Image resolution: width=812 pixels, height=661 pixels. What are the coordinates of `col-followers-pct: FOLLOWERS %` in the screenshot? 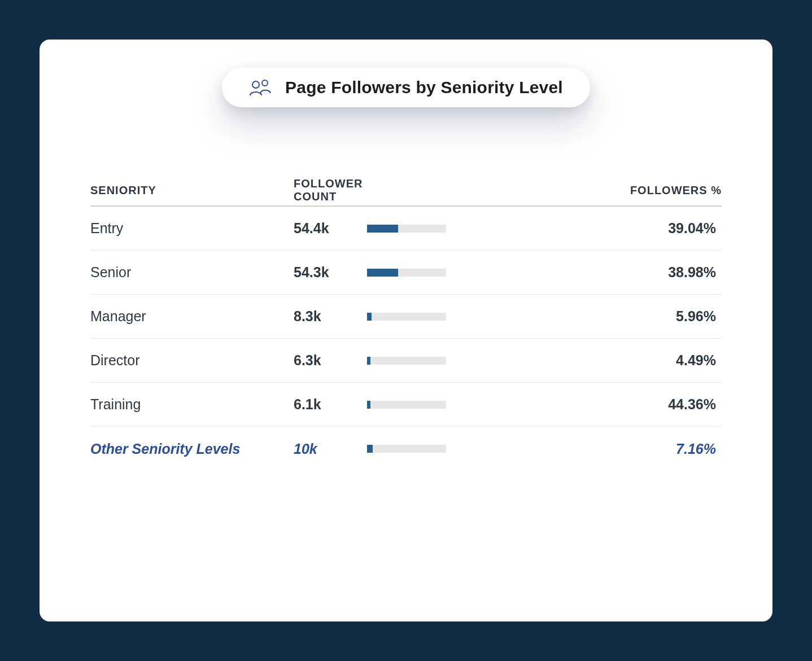 It's located at (595, 191).